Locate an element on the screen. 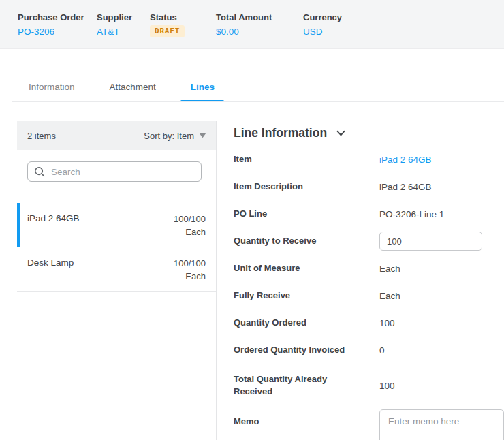 Image resolution: width=504 pixels, height=440 pixels. memo-textarea is located at coordinates (441, 425).